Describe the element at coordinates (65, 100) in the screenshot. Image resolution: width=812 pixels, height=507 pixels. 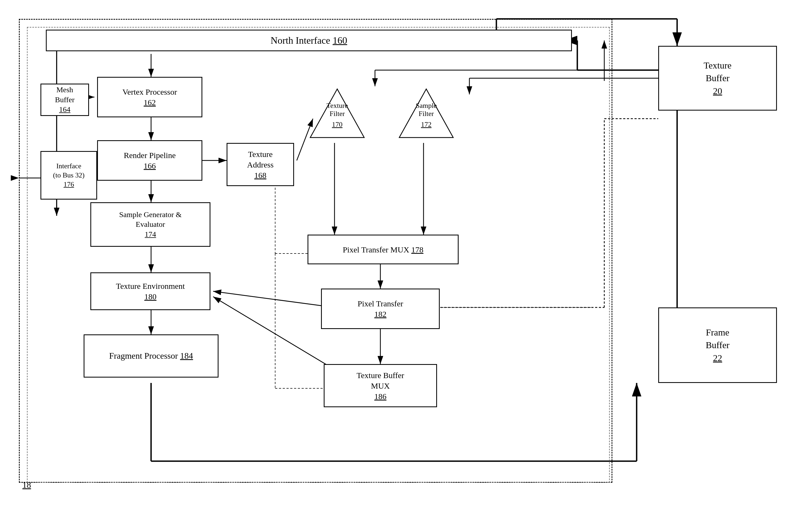
I see `mesh-buffer-block: MeshBuffer164` at that location.